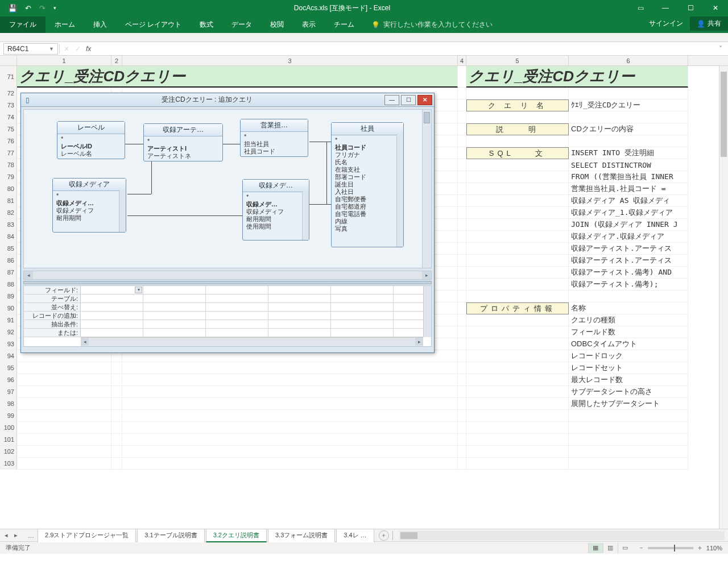  What do you see at coordinates (23, 25) in the screenshot?
I see `tab-file: ファイル` at bounding box center [23, 25].